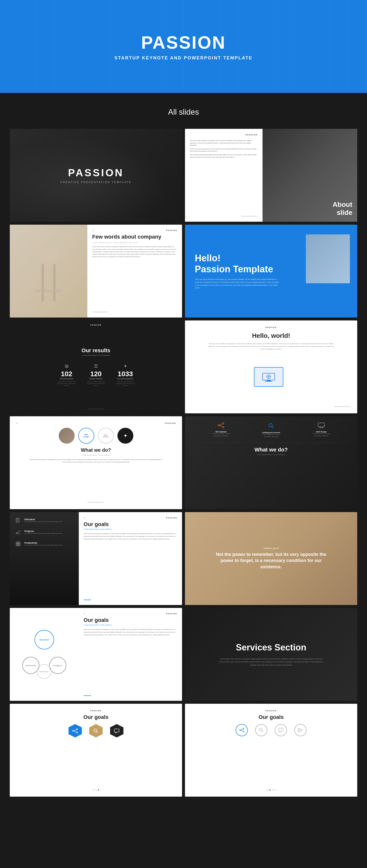  What do you see at coordinates (271, 790) in the screenshot?
I see `slide-14-dots` at bounding box center [271, 790].